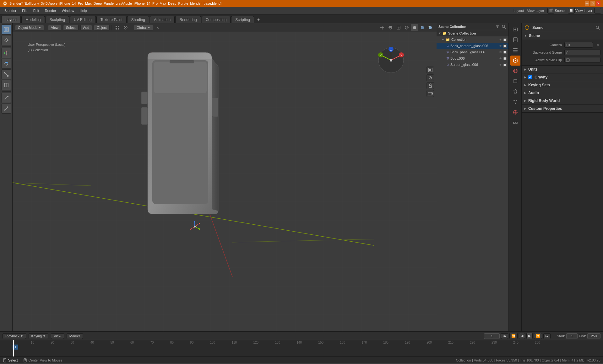 This screenshot has height=364, width=603. What do you see at coordinates (530, 336) in the screenshot?
I see `play-forward-button: ▶` at bounding box center [530, 336].